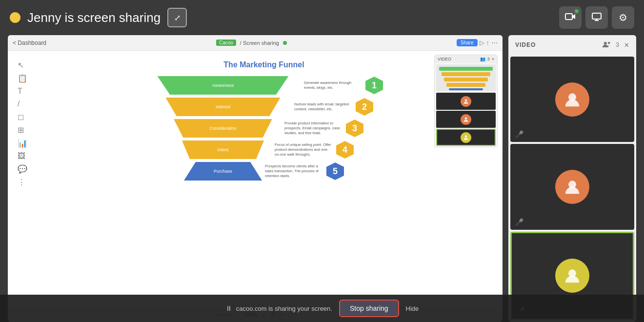 This screenshot has width=644, height=322. I want to click on video-panel-title: VIDEO, so click(525, 45).